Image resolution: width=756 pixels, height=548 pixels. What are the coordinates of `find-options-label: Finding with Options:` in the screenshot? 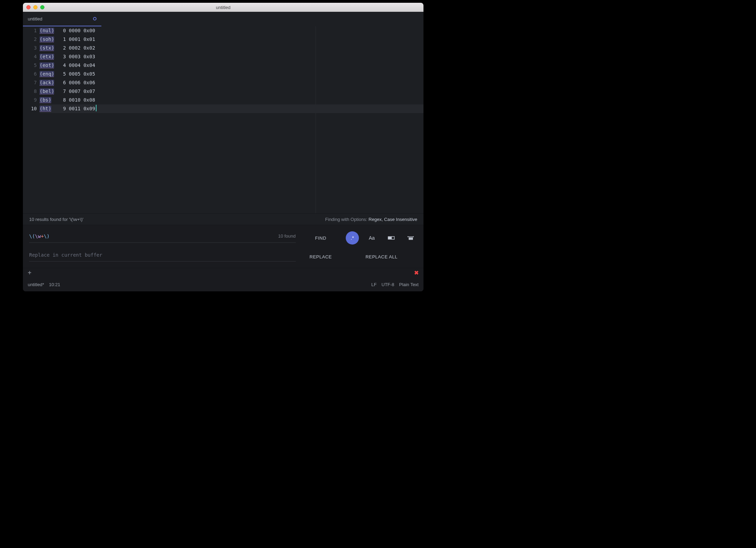 It's located at (347, 219).